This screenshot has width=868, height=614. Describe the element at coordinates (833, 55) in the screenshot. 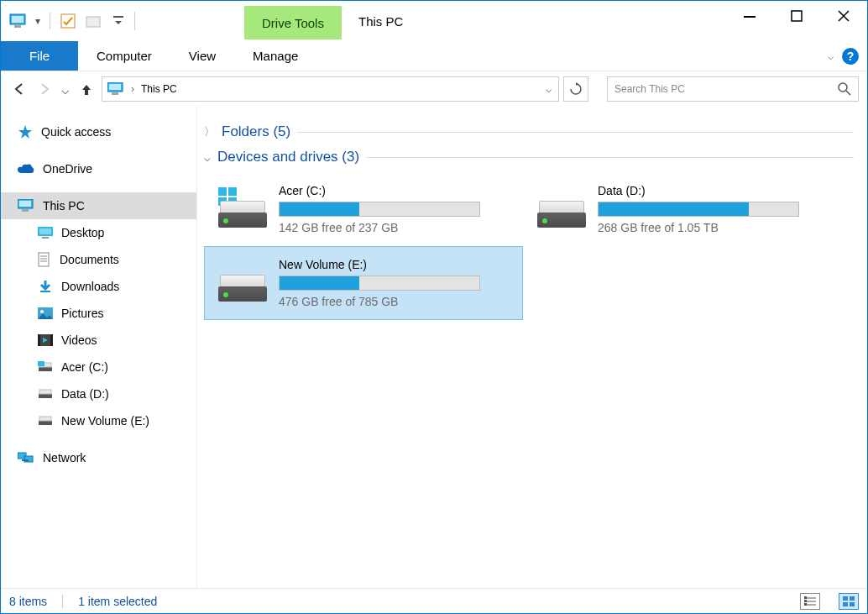

I see `ribbon-collapse-icon: ⌵` at that location.